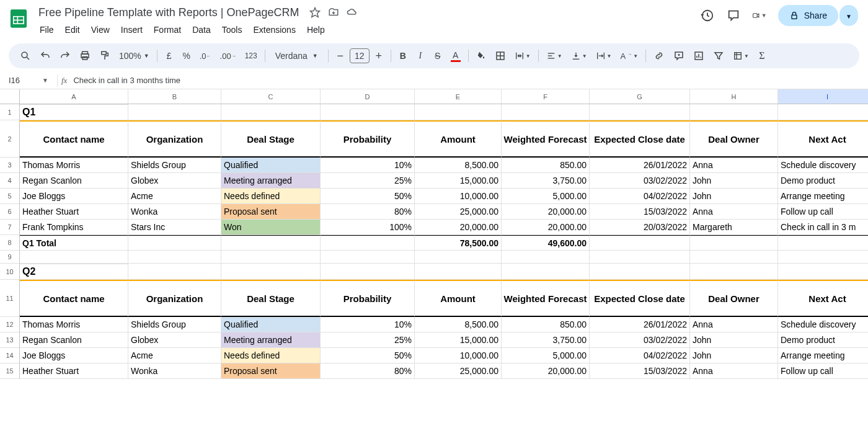 Image resolution: width=868 pixels, height=428 pixels. Describe the element at coordinates (73, 30) in the screenshot. I see `menu-edit: Edit` at that location.